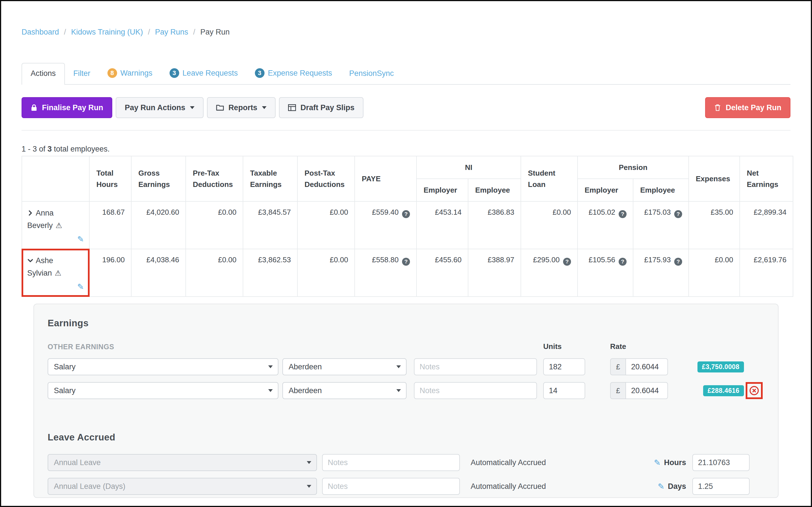 The height and width of the screenshot is (507, 812). What do you see at coordinates (406, 149) in the screenshot?
I see `employee-count-summary: 1 - 3 of 3 total employees.` at bounding box center [406, 149].